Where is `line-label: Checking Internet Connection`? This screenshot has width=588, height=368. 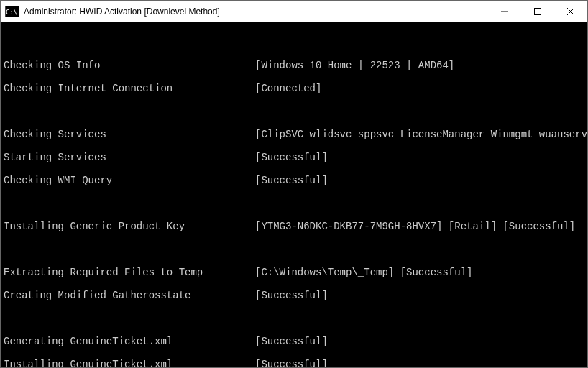
line-label: Checking Internet Connection is located at coordinates (129, 88).